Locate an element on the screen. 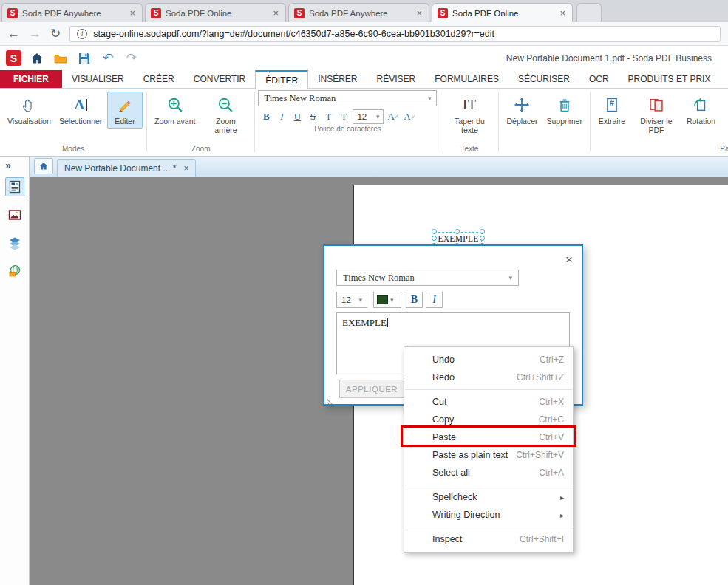 Image resolution: width=728 pixels, height=585 pixels. menu-creer: CRÉER is located at coordinates (159, 79).